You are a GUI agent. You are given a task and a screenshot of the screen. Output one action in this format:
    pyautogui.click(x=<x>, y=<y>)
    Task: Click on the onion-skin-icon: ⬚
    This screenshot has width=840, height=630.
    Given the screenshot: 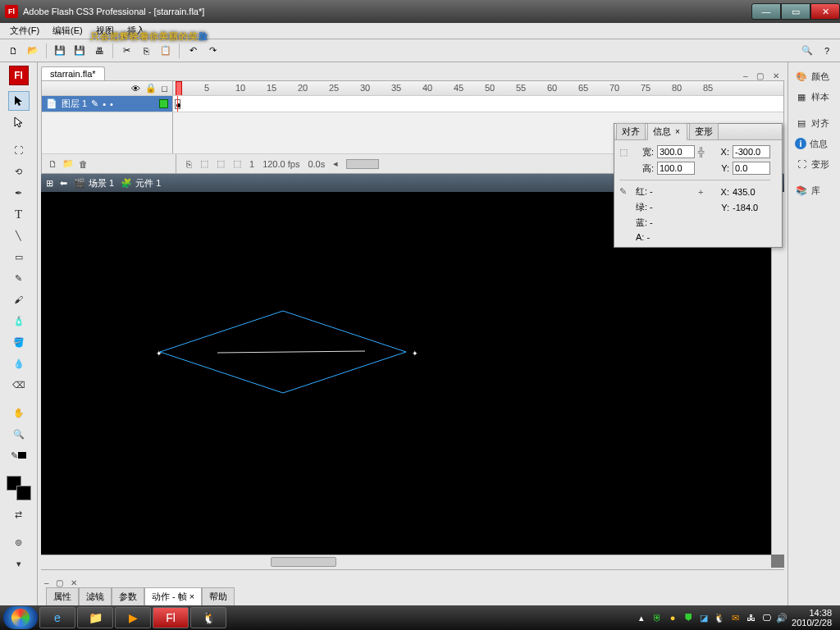 What is the action you would take?
    pyautogui.click(x=204, y=164)
    